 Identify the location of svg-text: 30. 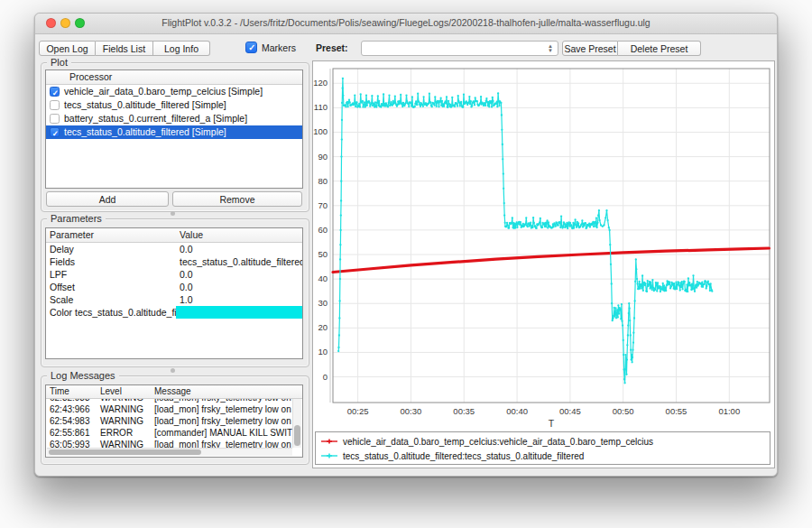
(323, 303).